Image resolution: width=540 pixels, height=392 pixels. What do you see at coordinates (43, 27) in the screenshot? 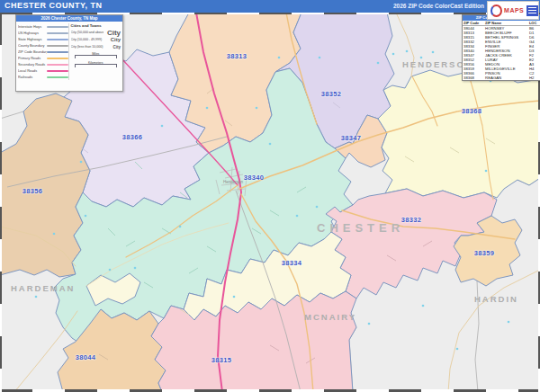
I see `legend-item: Interstate Hwys` at bounding box center [43, 27].